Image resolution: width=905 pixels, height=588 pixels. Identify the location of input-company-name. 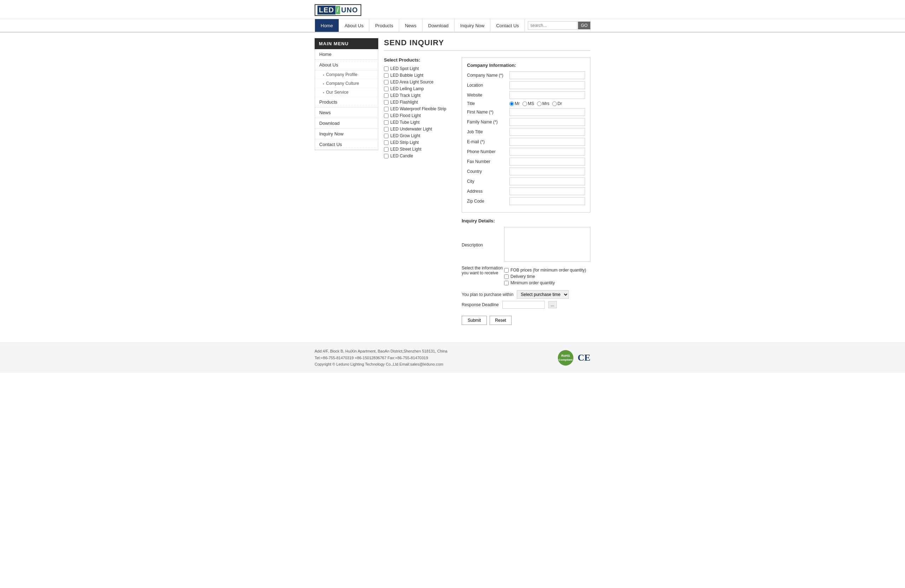
(548, 75).